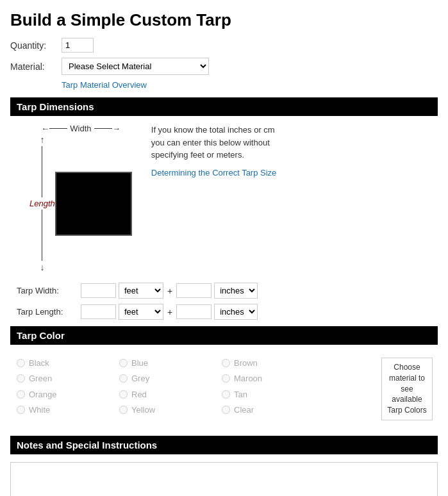  What do you see at coordinates (226, 378) in the screenshot?
I see `color-radio-maroon` at bounding box center [226, 378].